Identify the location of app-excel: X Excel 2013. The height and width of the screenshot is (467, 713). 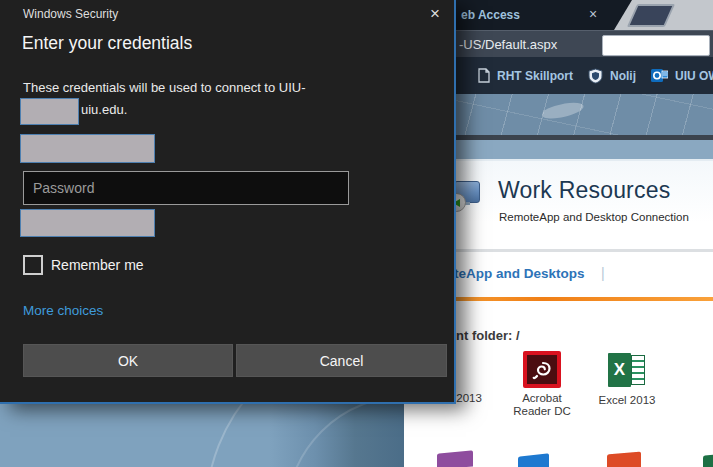
(627, 379).